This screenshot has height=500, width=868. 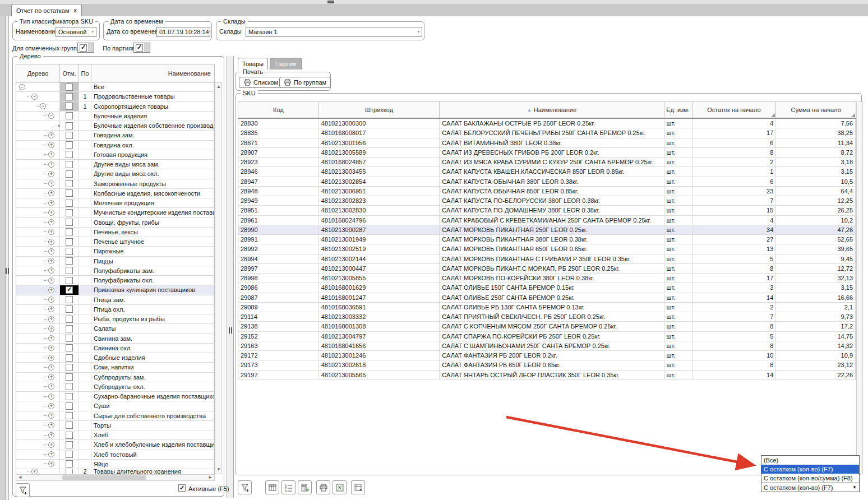 I want to click on column-header-name: Наименование, so click(x=552, y=110).